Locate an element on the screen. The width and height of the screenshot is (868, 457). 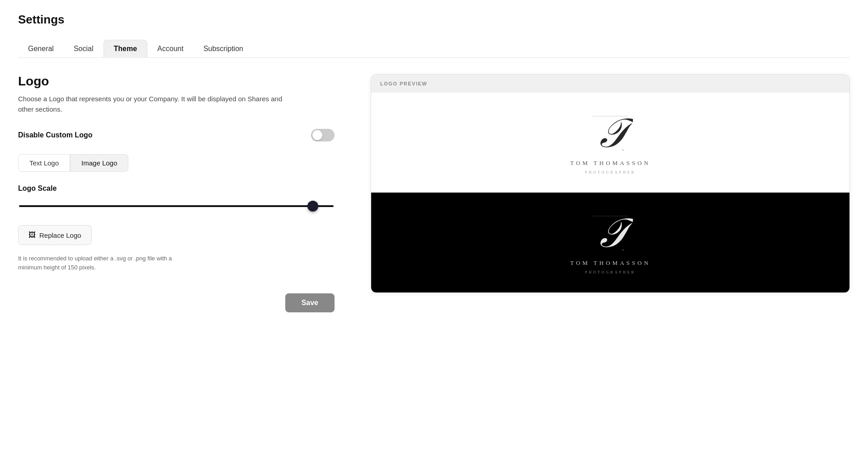
tab-social: Social is located at coordinates (84, 49).